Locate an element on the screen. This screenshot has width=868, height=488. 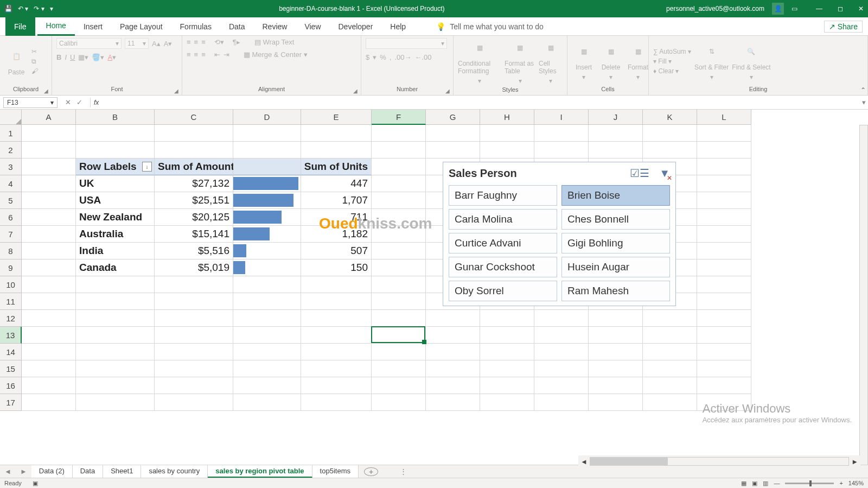
increase-font-icon: A▴ is located at coordinates (156, 43).